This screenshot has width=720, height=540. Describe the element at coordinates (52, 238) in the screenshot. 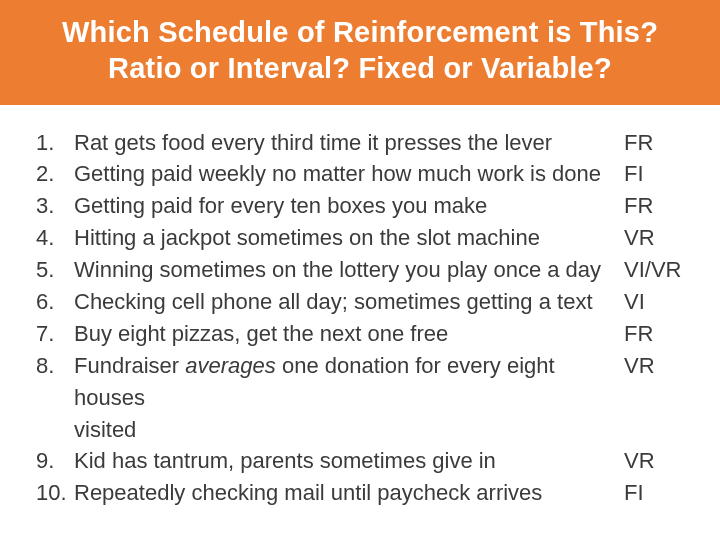

I see `item-number: 4.` at that location.